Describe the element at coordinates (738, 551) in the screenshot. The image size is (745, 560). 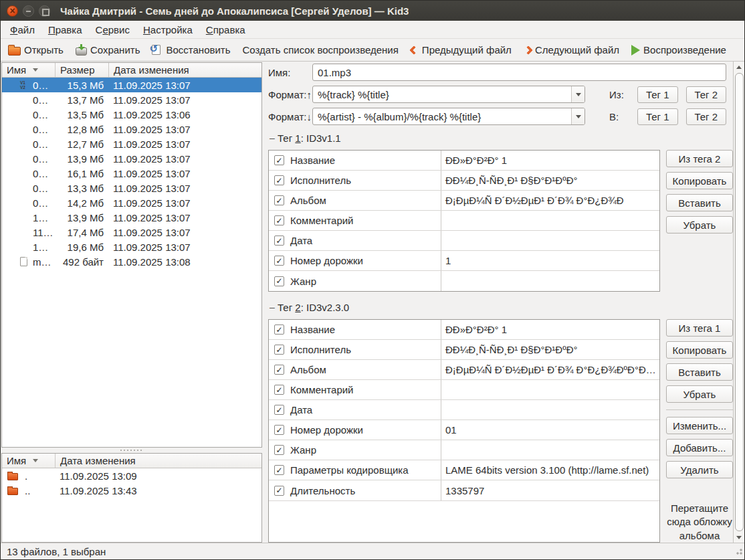
I see `resize-grip` at that location.